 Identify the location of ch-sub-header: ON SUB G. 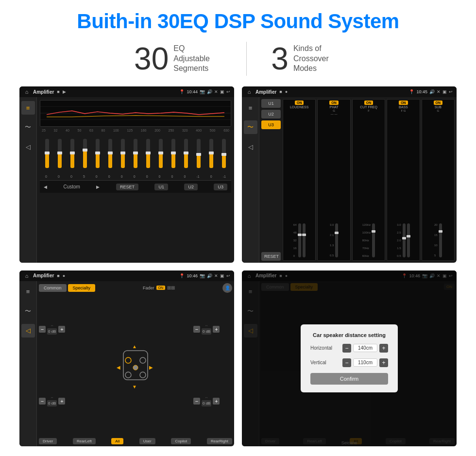
(438, 106).